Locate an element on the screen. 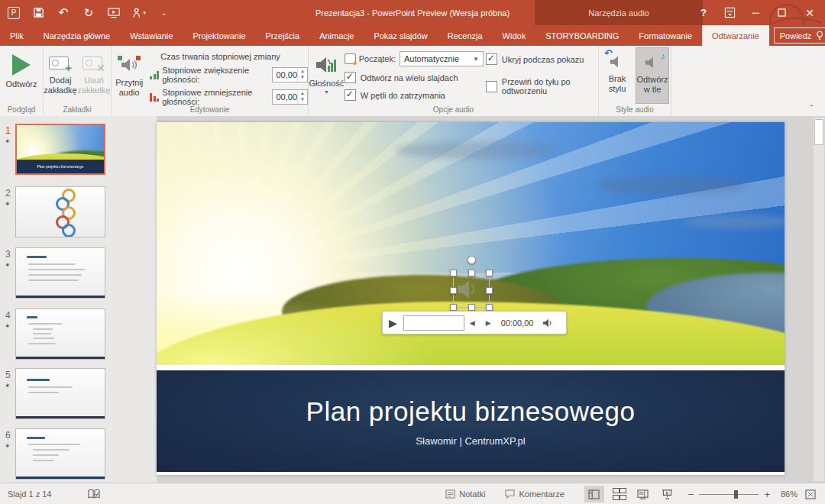  normal-view-button is located at coordinates (594, 494).